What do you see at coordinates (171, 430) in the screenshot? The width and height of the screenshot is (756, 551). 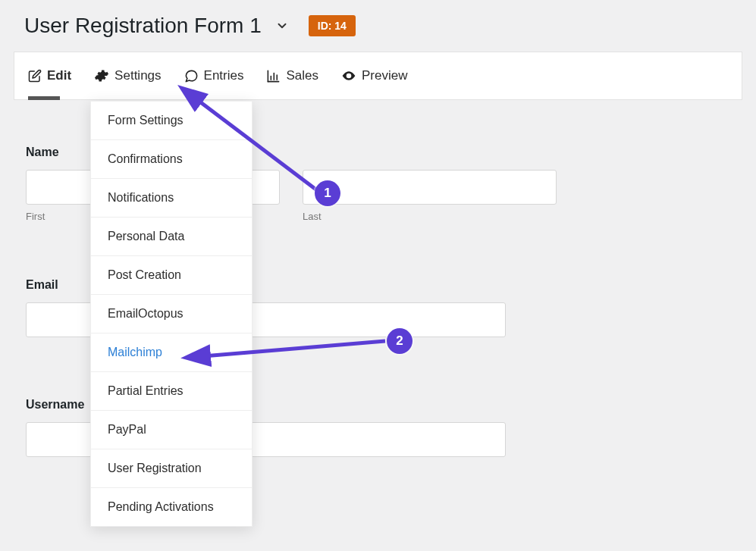 I see `settings-menu-item: PayPal` at bounding box center [171, 430].